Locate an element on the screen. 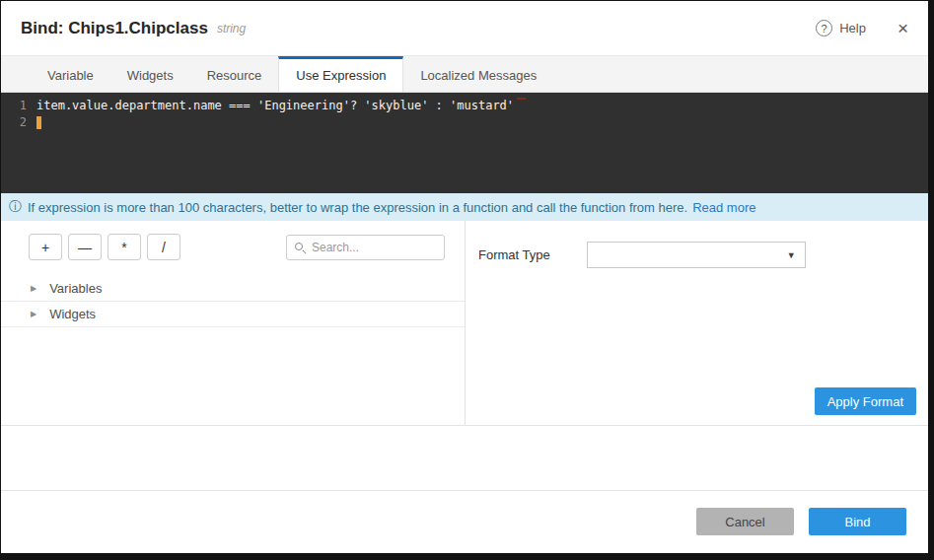 The height and width of the screenshot is (560, 934). read-more-link: Read more is located at coordinates (724, 207).